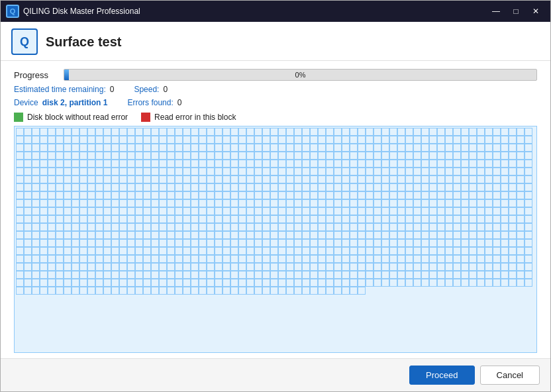 The image size is (551, 392). Describe the element at coordinates (536, 11) in the screenshot. I see `close-button: ✕` at that location.